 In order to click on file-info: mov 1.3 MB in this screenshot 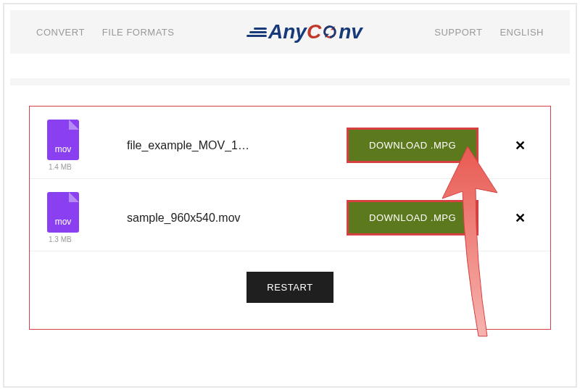, I will do `click(80, 217)`.